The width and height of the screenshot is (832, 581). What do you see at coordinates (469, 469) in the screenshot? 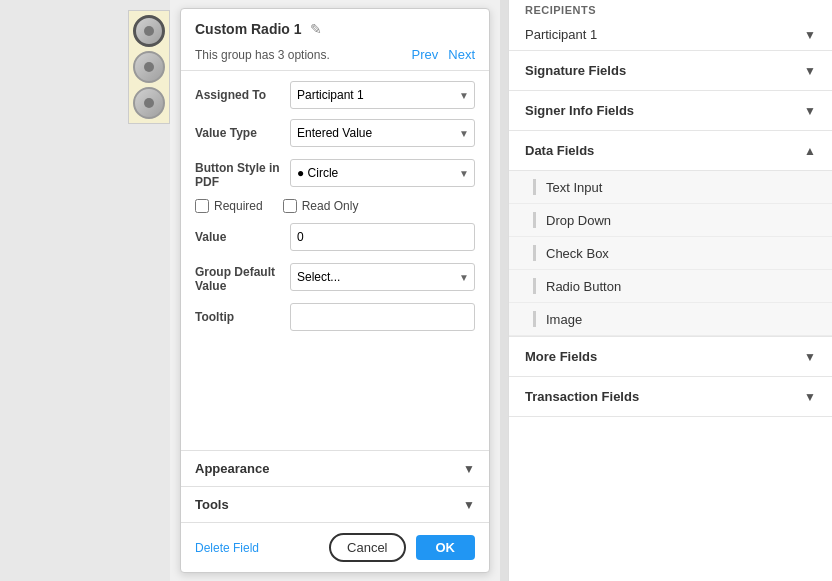
I see `appearance-arrow: ▼` at bounding box center [469, 469].